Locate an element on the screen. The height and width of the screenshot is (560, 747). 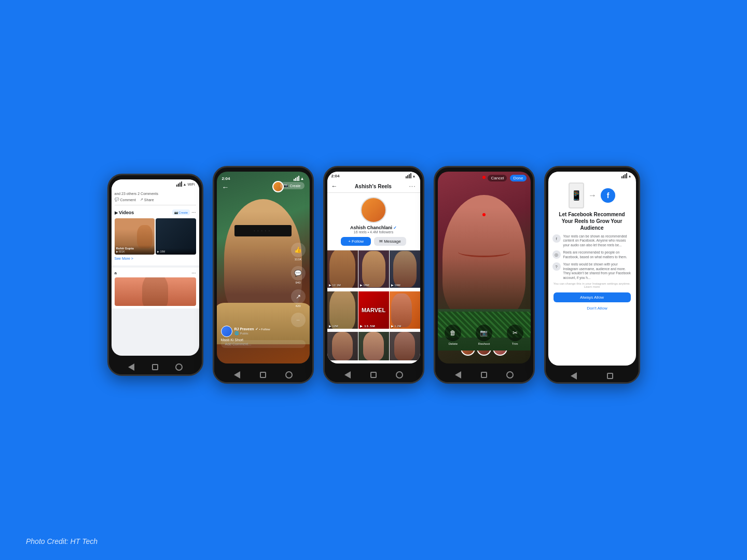
p1-video-thumb-1: Rohit Gupta ▶ 921K is located at coordinates (135, 236).